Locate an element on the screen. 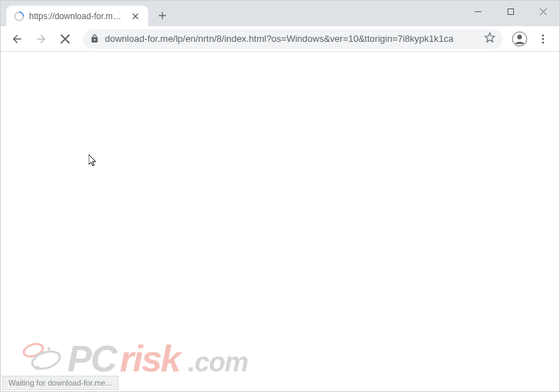 The image size is (560, 392). menu-button is located at coordinates (543, 39).